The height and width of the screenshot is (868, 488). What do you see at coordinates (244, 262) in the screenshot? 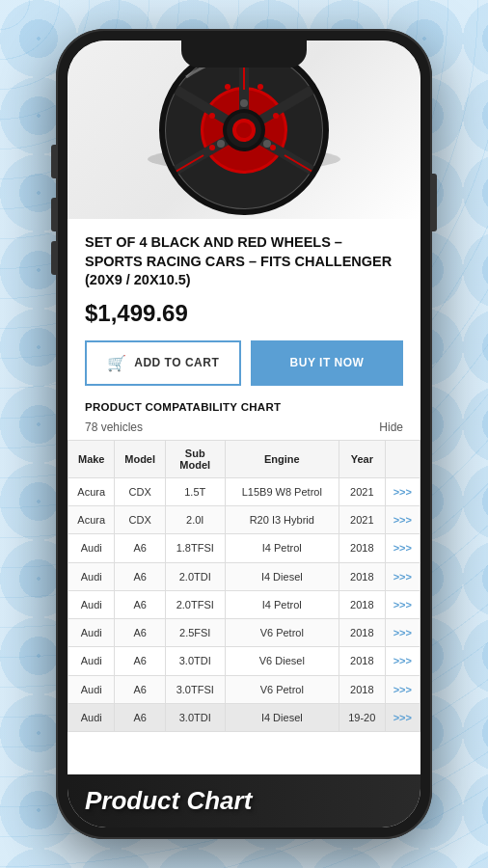
I see `product-title: SET OF 4 BLACK AND RED WHEELS – SPORTS R…` at bounding box center [244, 262].